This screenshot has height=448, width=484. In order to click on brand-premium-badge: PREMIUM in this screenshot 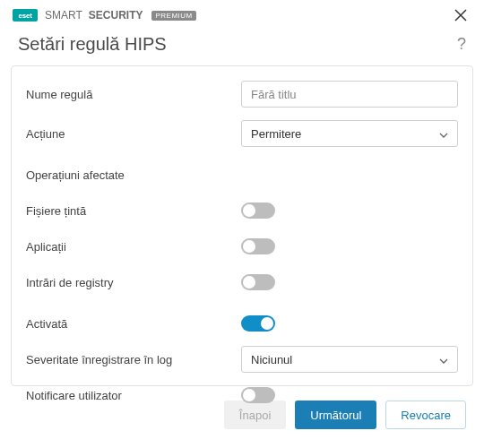, I will do `click(174, 16)`.